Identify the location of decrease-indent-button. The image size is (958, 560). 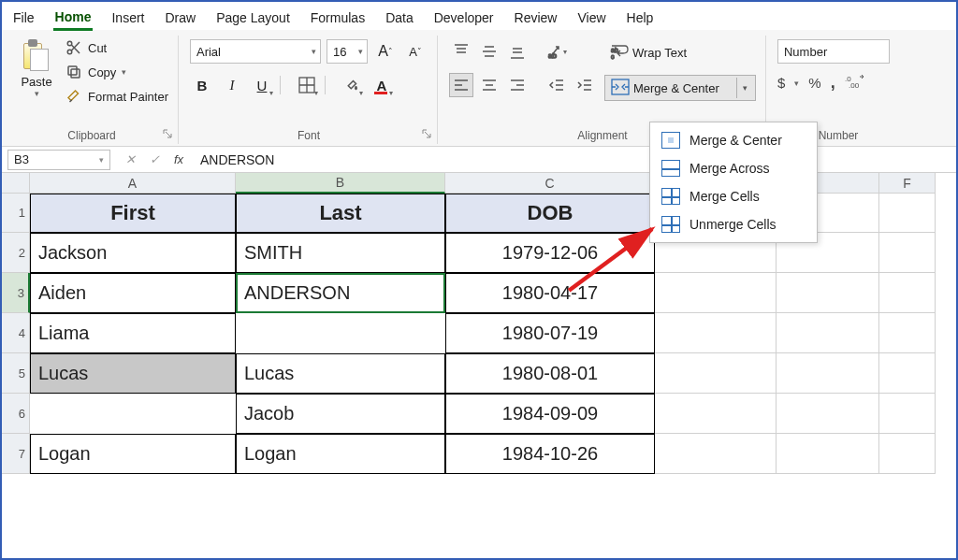
(557, 85).